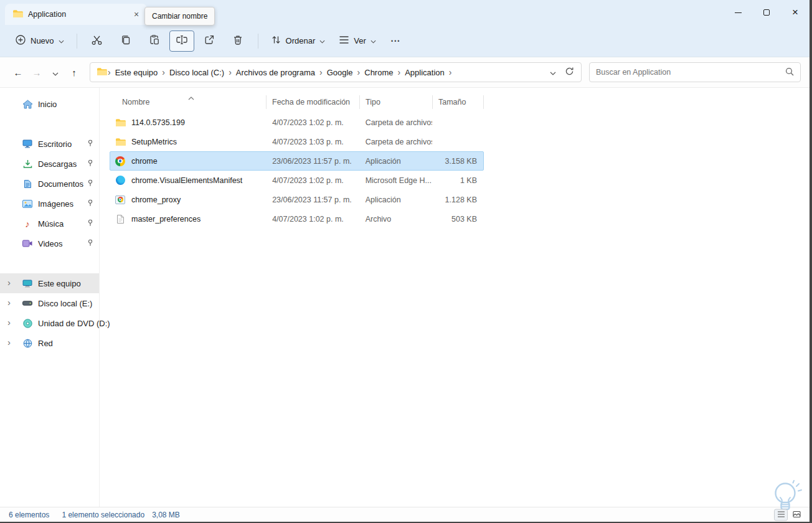 The width and height of the screenshot is (812, 523). What do you see at coordinates (796, 514) in the screenshot?
I see `thumbnail-view-button` at bounding box center [796, 514].